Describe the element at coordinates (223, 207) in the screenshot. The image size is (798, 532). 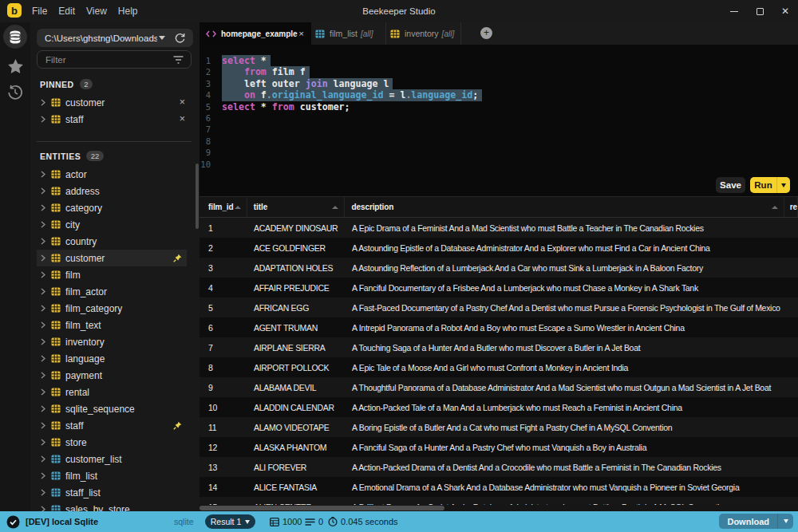
I see `column-header-film_id: film_id` at that location.